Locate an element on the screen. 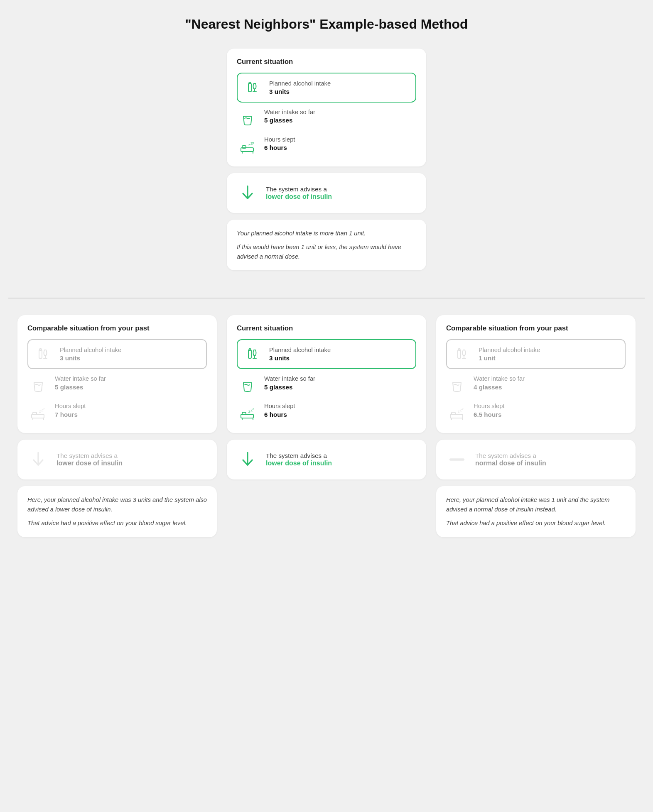 The width and height of the screenshot is (653, 812). left-advice-value: lower dose of insulin is located at coordinates (90, 463).